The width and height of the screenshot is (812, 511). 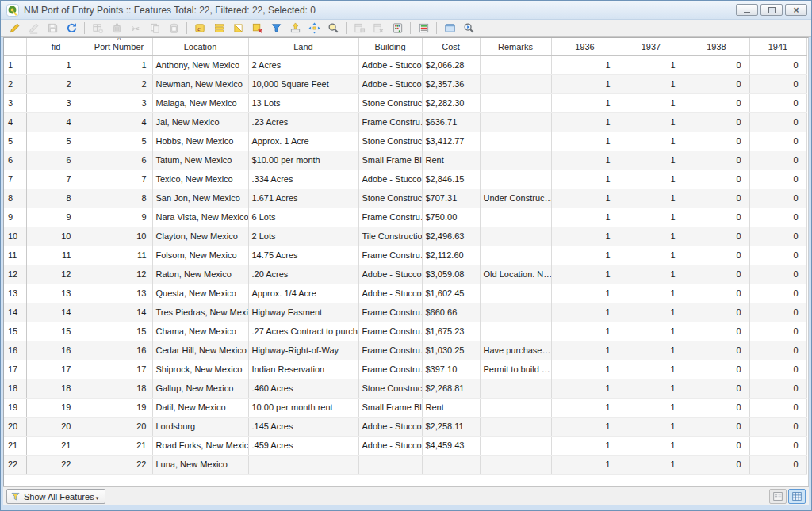 I want to click on cell-cost: $2,268.81, so click(x=450, y=388).